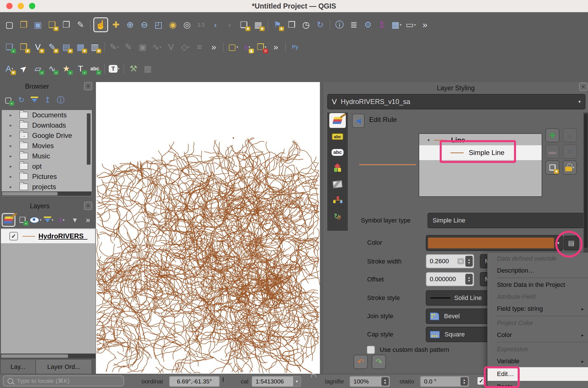 The image size is (588, 388). What do you see at coordinates (570, 168) in the screenshot?
I see `lock-color-button: ▾` at bounding box center [570, 168].